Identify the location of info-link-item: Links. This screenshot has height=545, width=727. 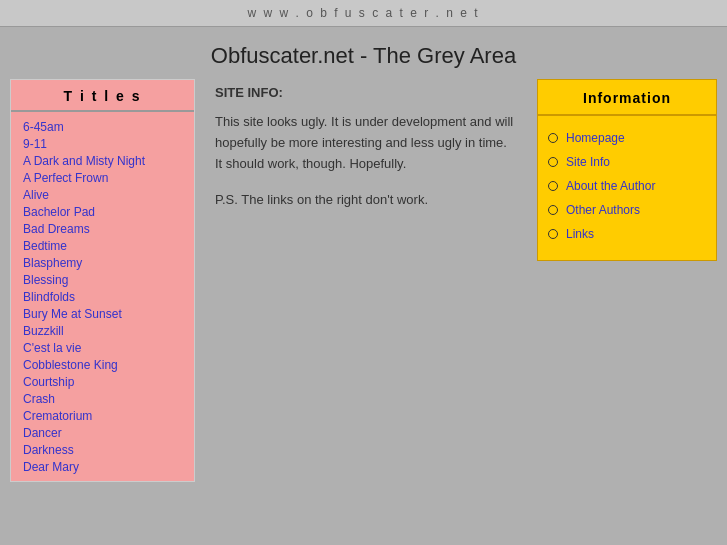
(627, 234).